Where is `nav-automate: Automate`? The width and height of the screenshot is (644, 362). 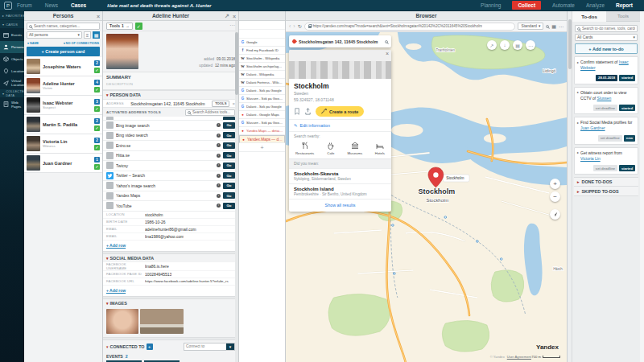
nav-automate: Automate is located at coordinates (564, 5).